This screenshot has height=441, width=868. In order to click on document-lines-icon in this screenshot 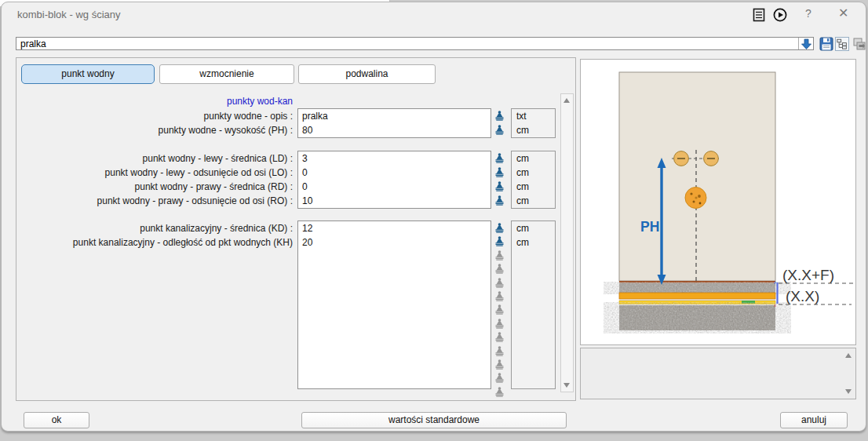, I will do `click(759, 15)`.